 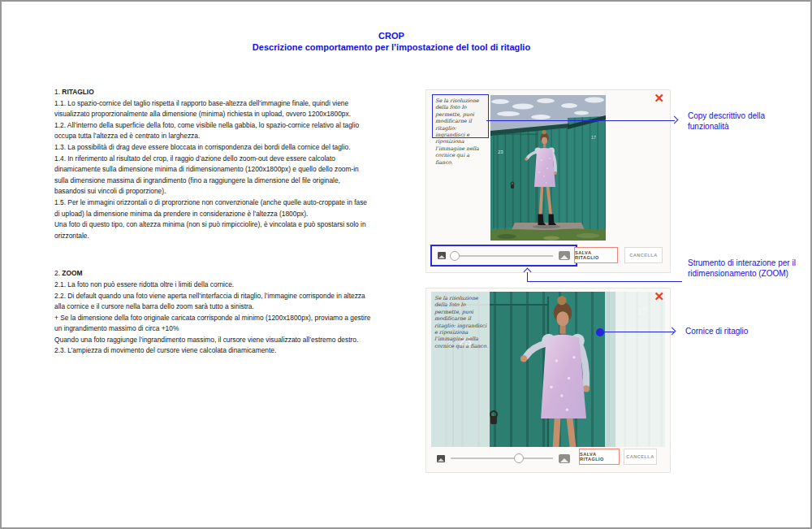 What do you see at coordinates (214, 274) in the screenshot?
I see `section-heading: 2. ZOOM` at bounding box center [214, 274].